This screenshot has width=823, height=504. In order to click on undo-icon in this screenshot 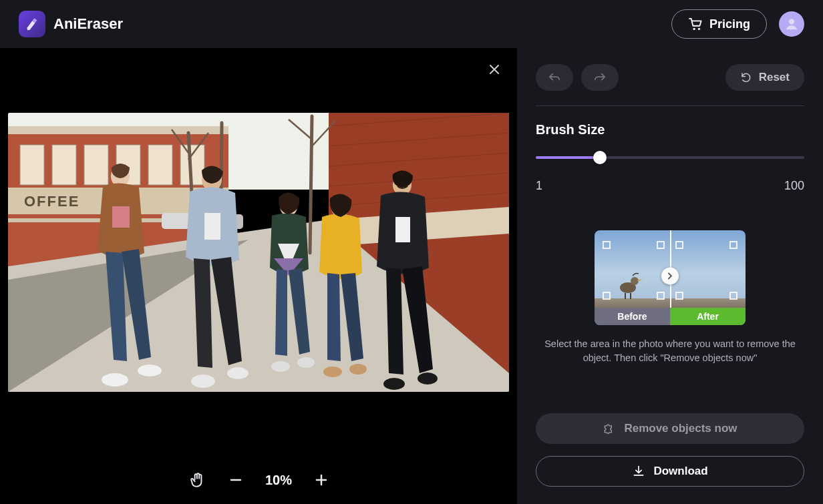, I will do `click(554, 77)`.